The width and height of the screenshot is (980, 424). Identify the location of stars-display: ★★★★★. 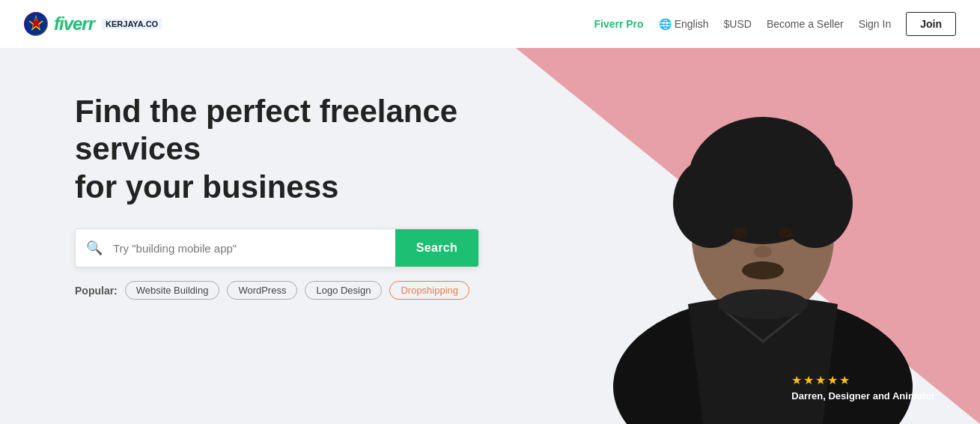
(863, 381).